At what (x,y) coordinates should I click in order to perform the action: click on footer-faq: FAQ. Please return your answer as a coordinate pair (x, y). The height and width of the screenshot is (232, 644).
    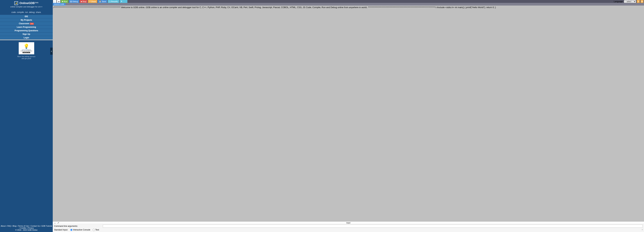
    Looking at the image, I should click on (9, 226).